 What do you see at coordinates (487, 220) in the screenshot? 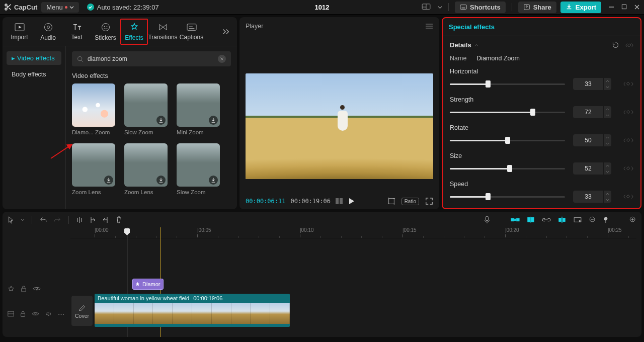
I see `mic-icon` at bounding box center [487, 220].